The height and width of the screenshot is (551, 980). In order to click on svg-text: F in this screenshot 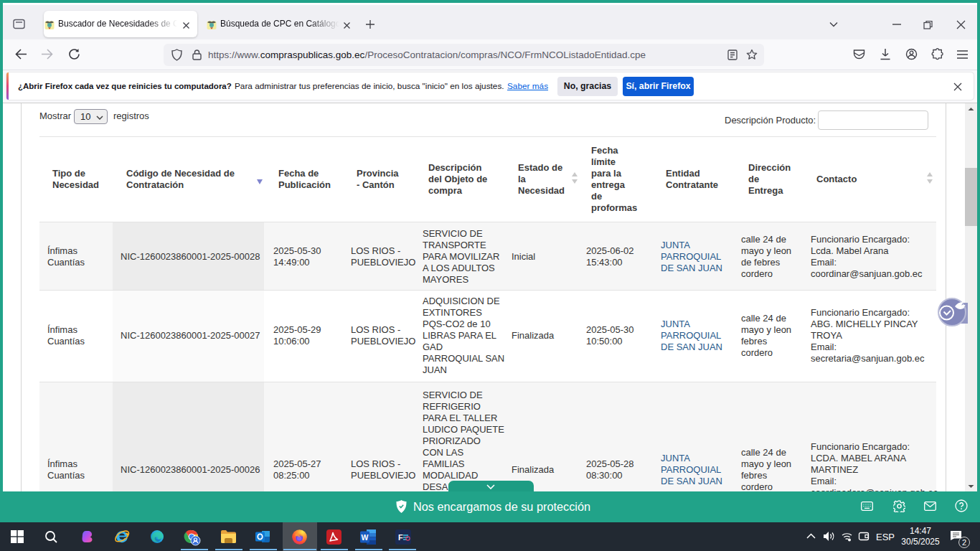, I will do `click(400, 537)`.